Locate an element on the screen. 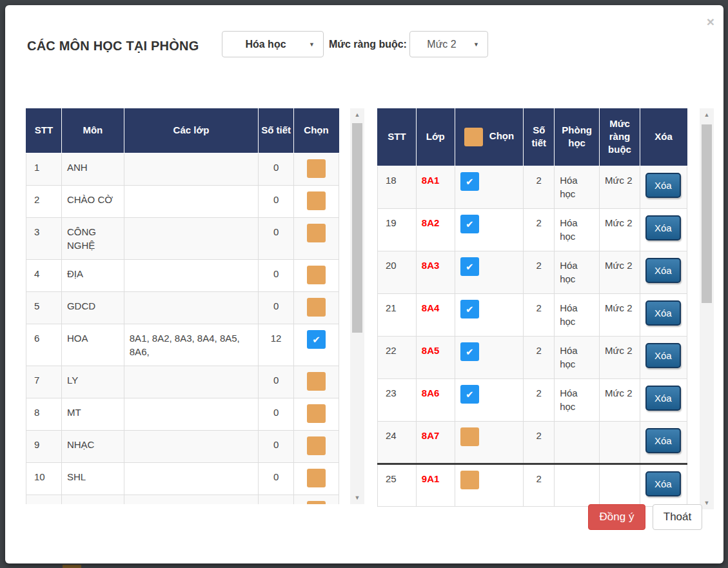  constraint-level-select: Mức 2 ▼ is located at coordinates (449, 44).